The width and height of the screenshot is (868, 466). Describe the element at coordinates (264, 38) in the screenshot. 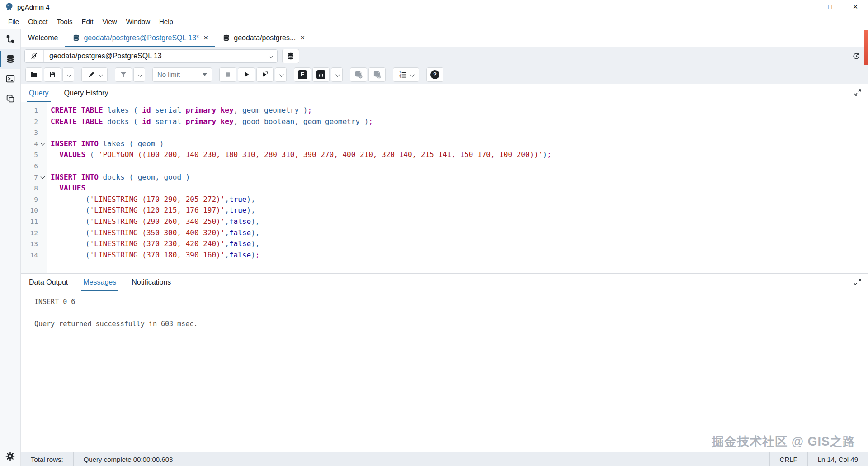

I see `tab-query-tool-2: geodata/postgres... ×` at that location.